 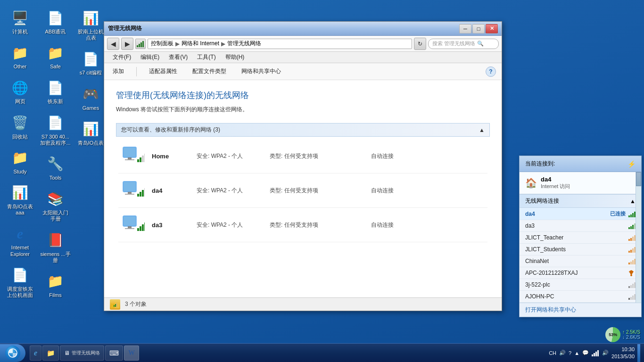 What do you see at coordinates (580, 237) in the screenshot?
I see `wifi-panel: 当前连接到: ⚡ 🏠 da4 Internet 访问 无线网络连接 ▲` at bounding box center [580, 237].